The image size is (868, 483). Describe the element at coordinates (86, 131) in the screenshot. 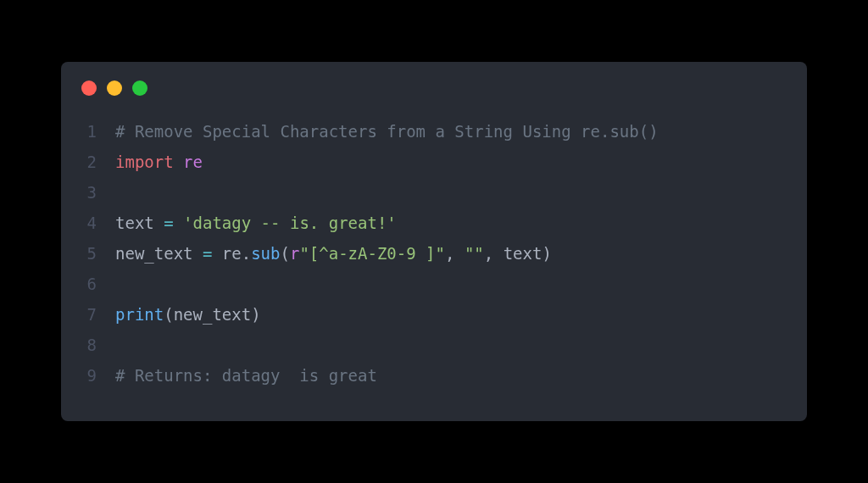

I see `line-number: 1` at that location.